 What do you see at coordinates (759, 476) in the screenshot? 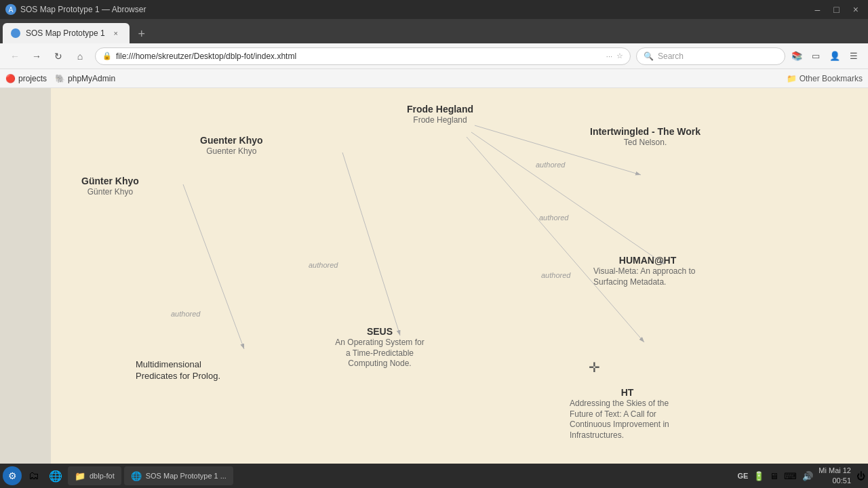
I see `battery-icon: 🔋` at bounding box center [759, 476].